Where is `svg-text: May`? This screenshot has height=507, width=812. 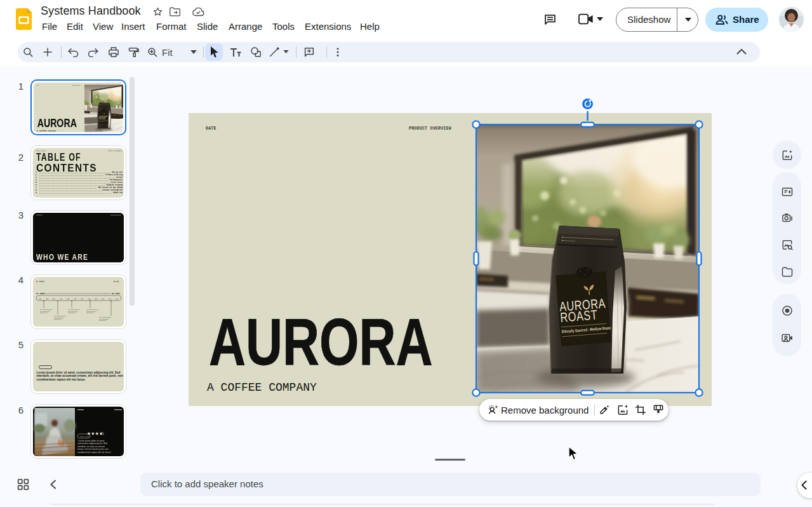
svg-text: May is located at coordinates (69, 299).